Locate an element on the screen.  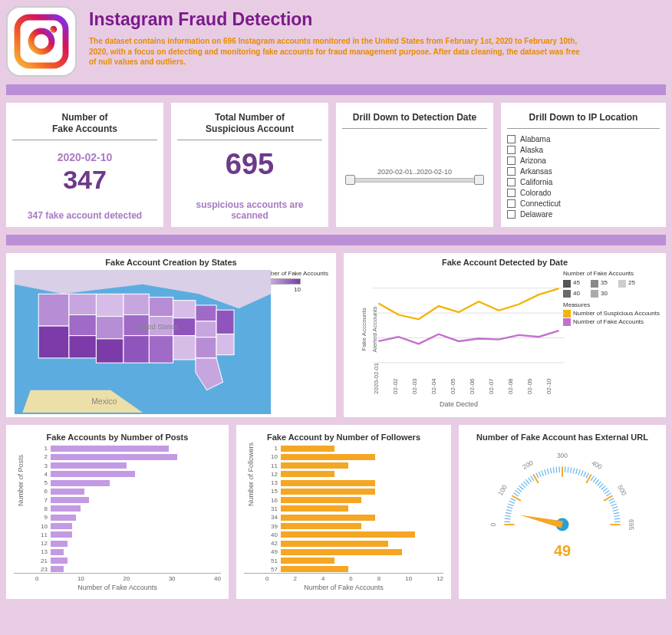
page-subtitle: The dataset contains information on 696 … is located at coordinates (334, 52).